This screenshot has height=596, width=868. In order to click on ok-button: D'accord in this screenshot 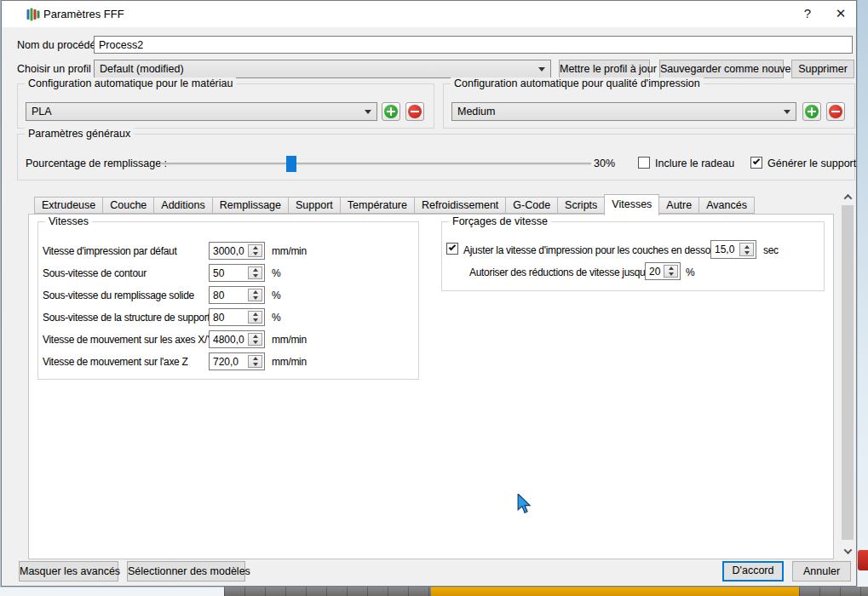, I will do `click(753, 571)`.